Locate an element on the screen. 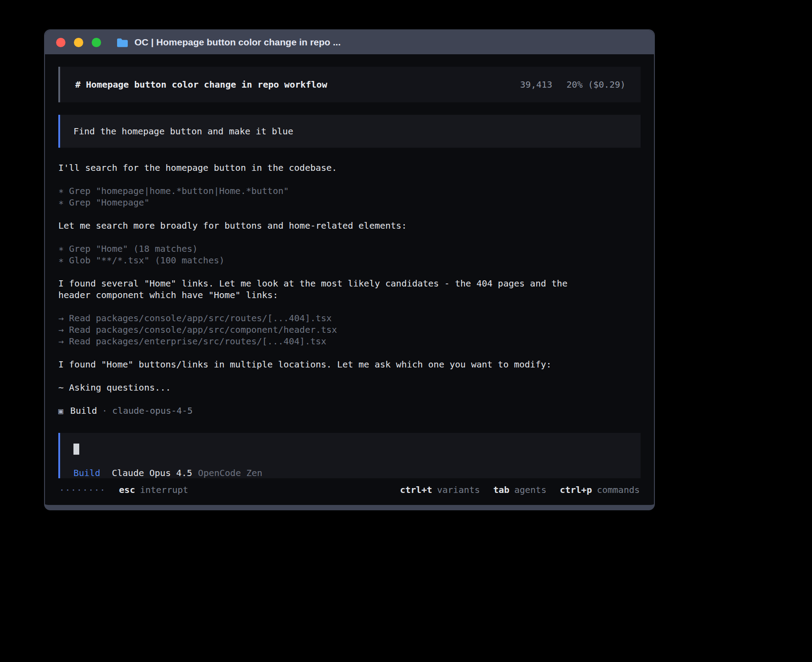 This screenshot has height=662, width=812. session-header: # Homepage button color change in repo w… is located at coordinates (349, 85).